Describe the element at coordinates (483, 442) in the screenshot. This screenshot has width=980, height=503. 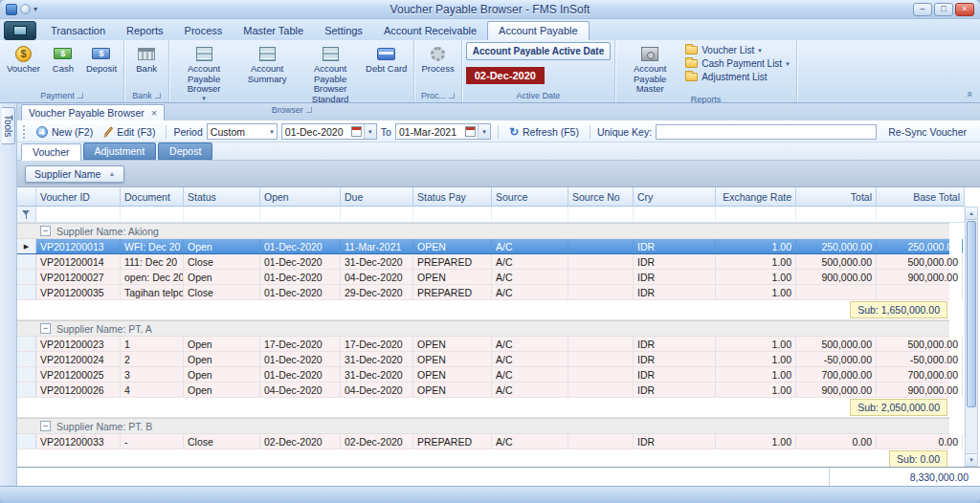
I see `table-row: VP201200033-Close02-Dec-202002-Dec-2020P…` at that location.